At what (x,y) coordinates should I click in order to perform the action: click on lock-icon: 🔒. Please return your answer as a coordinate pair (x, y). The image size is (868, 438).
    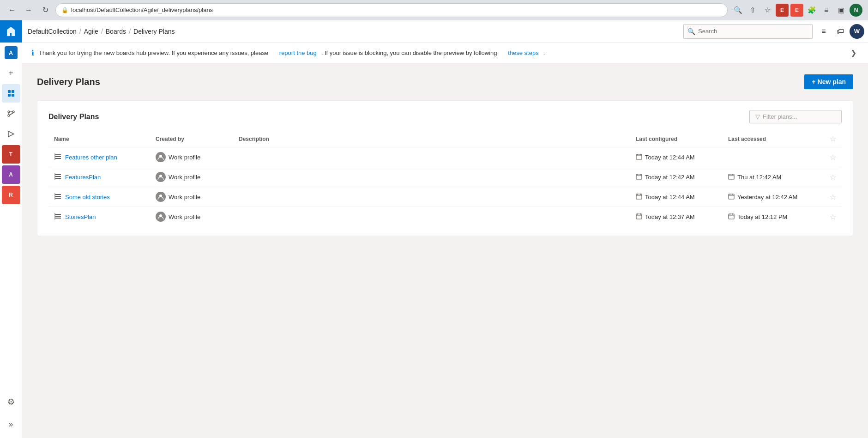
    Looking at the image, I should click on (65, 10).